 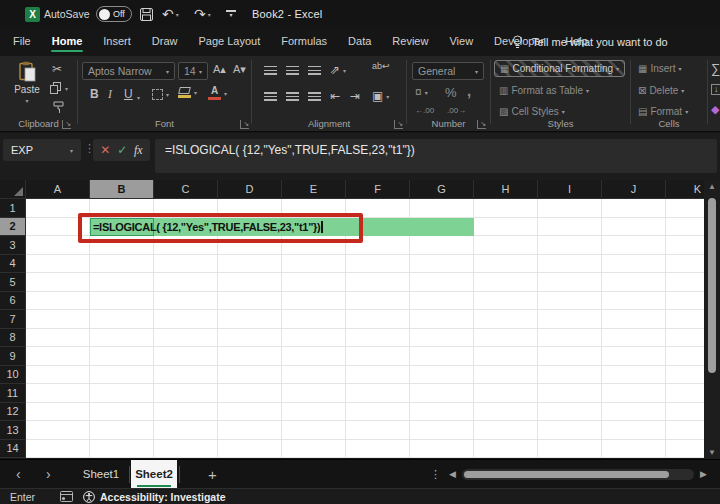 What do you see at coordinates (32, 14) in the screenshot?
I see `excel-logo-icon: X` at bounding box center [32, 14].